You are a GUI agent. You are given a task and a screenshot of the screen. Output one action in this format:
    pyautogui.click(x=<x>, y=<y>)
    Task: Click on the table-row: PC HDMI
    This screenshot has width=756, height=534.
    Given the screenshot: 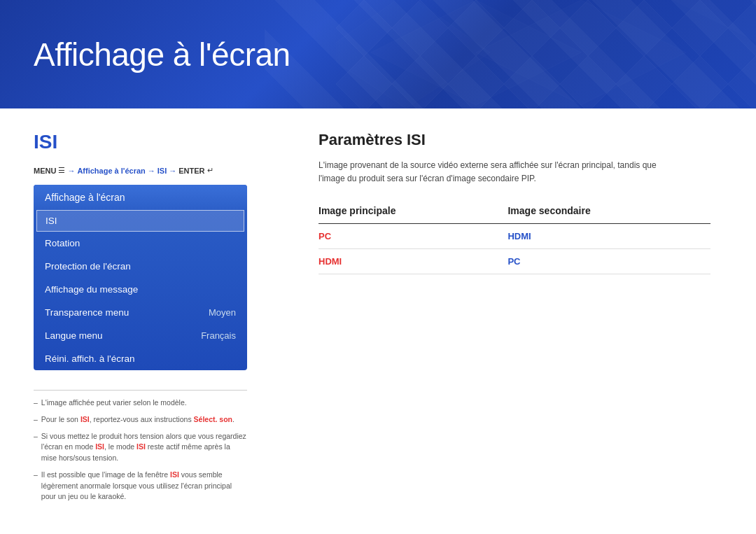 What is the action you would take?
    pyautogui.click(x=514, y=237)
    